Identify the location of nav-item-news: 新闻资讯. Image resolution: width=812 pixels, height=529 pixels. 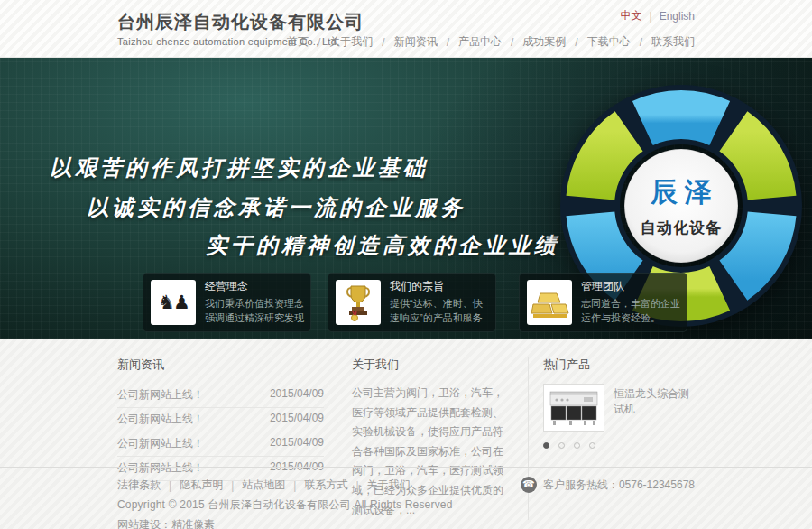
(416, 42).